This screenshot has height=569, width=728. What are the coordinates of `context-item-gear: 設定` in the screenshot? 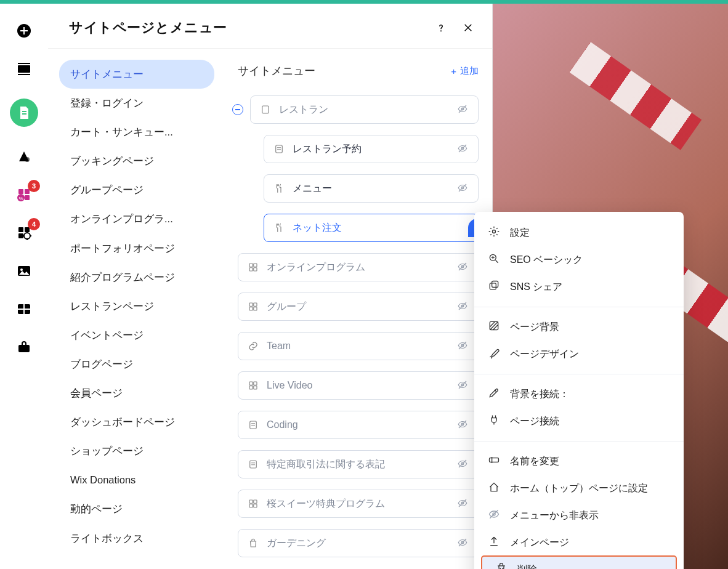 It's located at (579, 233).